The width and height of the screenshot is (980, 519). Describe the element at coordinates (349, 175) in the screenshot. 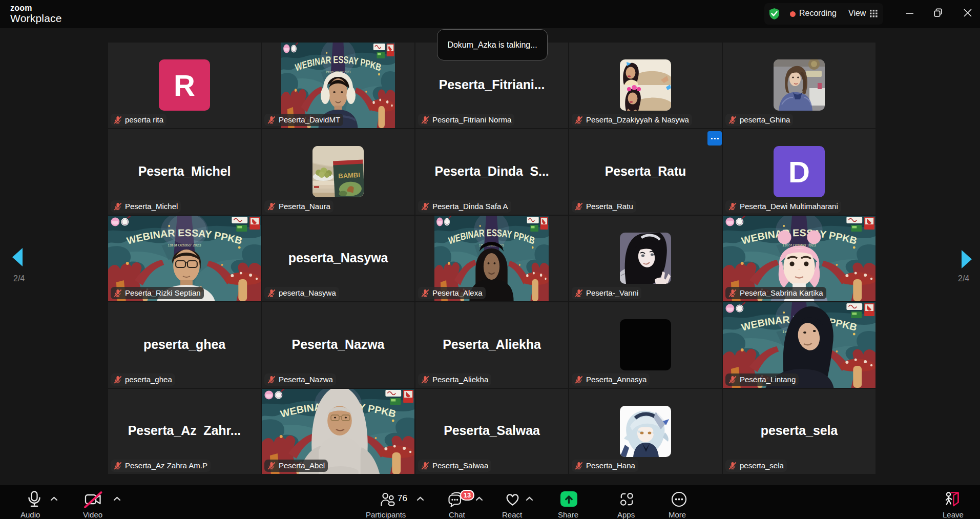

I see `svg-text: BAMBI` at that location.